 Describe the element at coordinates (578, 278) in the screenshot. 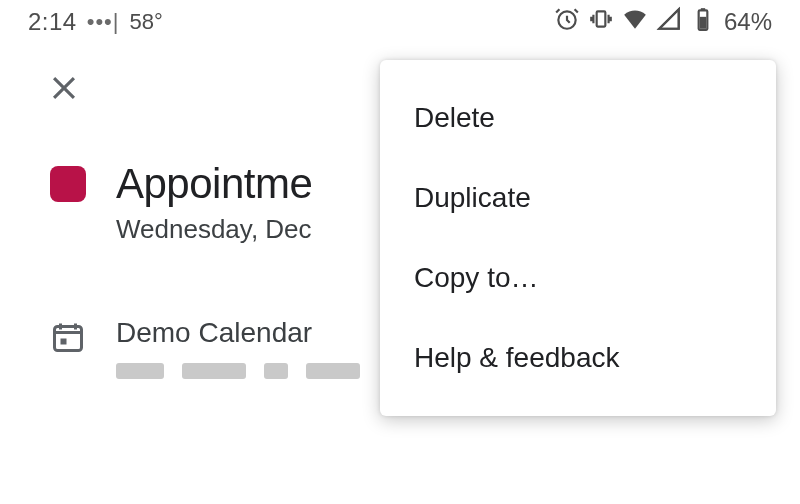

I see `menu-item-copy-to: Copy to…` at that location.